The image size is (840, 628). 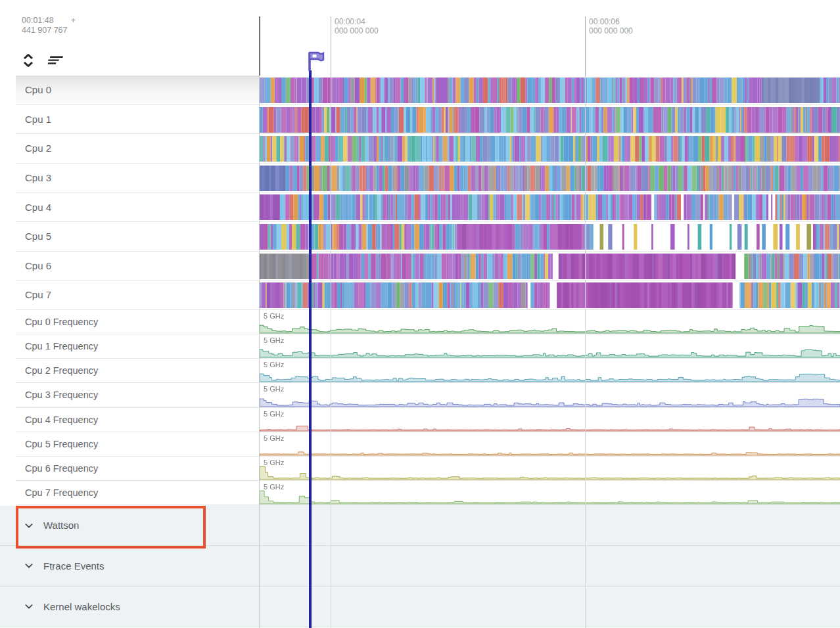 What do you see at coordinates (549, 91) in the screenshot?
I see `cpu-0-sched-track-canvas` at bounding box center [549, 91].